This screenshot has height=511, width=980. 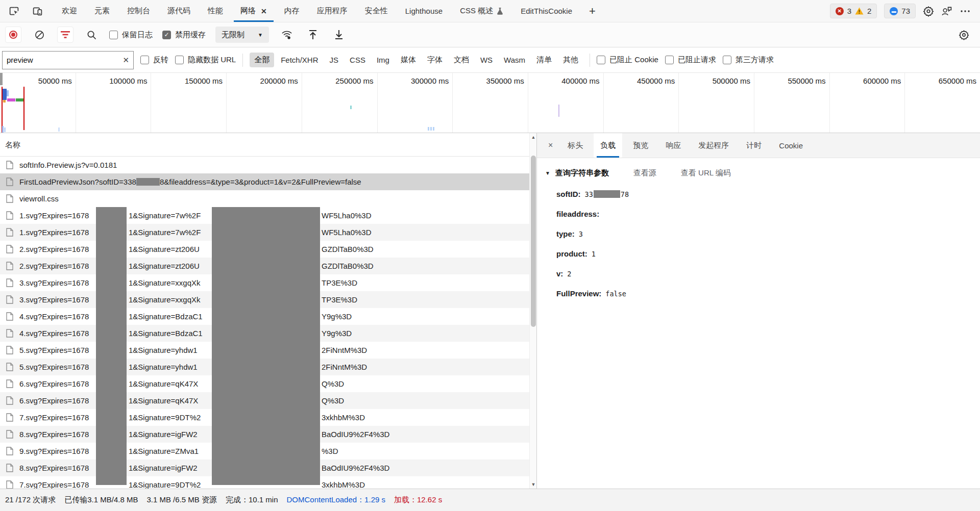 What do you see at coordinates (947, 11) in the screenshot?
I see `feedback-icon` at bounding box center [947, 11].